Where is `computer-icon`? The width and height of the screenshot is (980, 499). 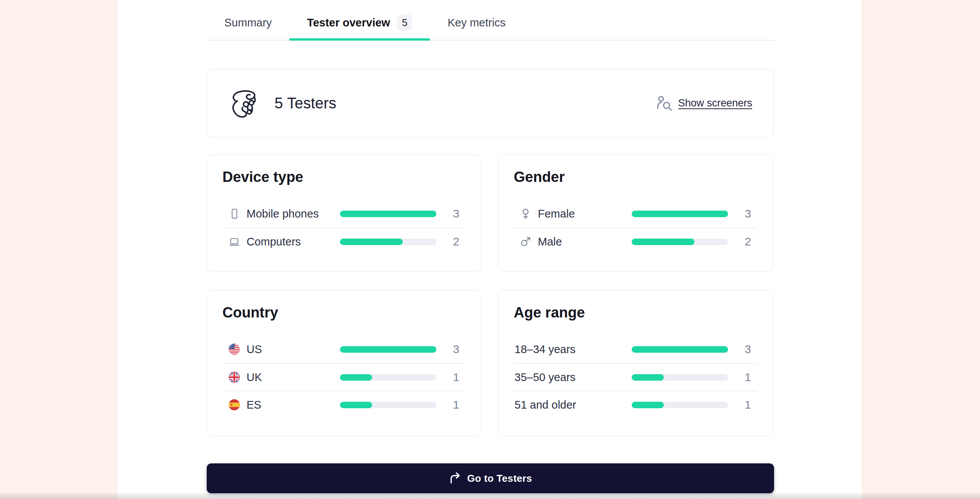
computer-icon is located at coordinates (234, 242).